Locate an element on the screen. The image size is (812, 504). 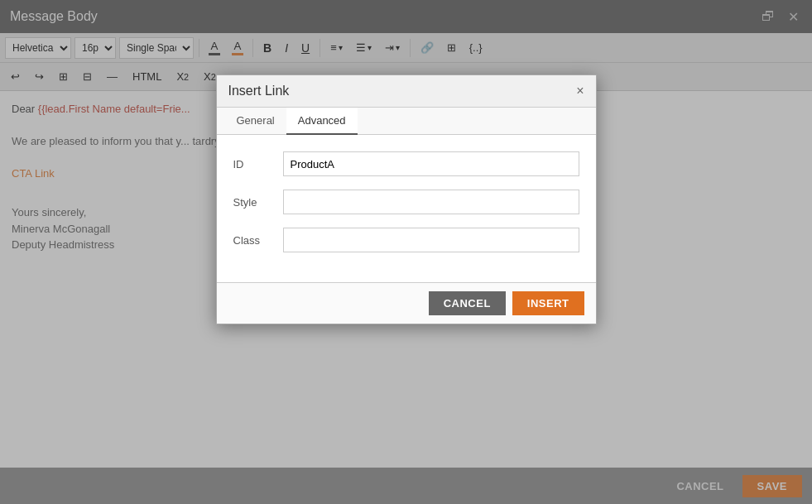
style-label: Style is located at coordinates (258, 202).